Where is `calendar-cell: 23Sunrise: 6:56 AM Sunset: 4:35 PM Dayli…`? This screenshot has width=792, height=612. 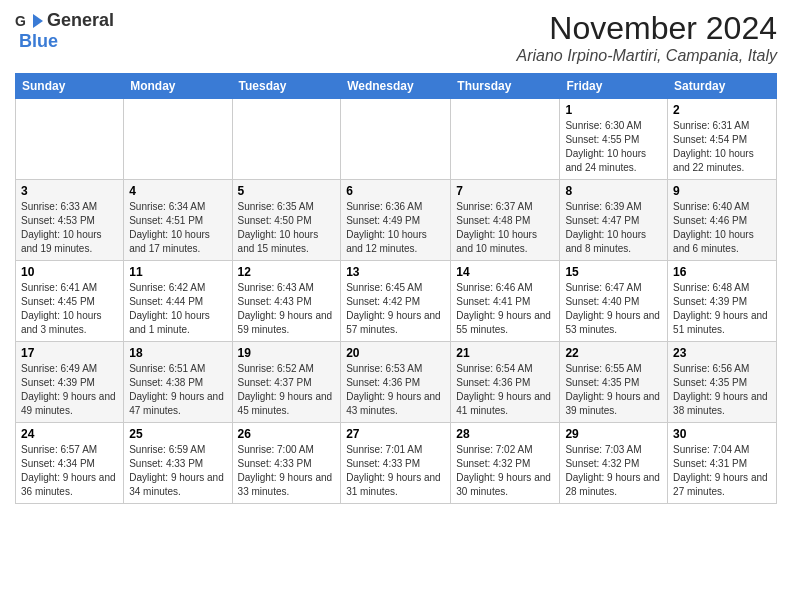
calendar-cell: 23Sunrise: 6:56 AM Sunset: 4:35 PM Dayli… is located at coordinates (722, 382).